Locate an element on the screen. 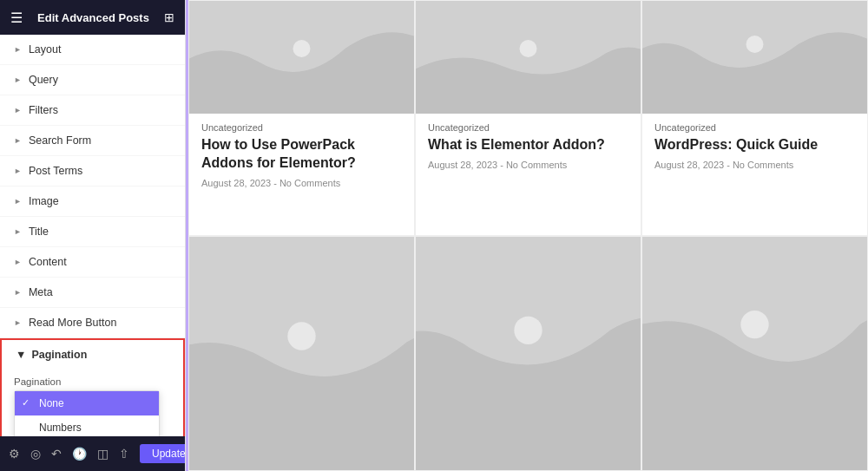 Image resolution: width=868 pixels, height=471 pixels. sidebar-item-label: Layout is located at coordinates (45, 49).